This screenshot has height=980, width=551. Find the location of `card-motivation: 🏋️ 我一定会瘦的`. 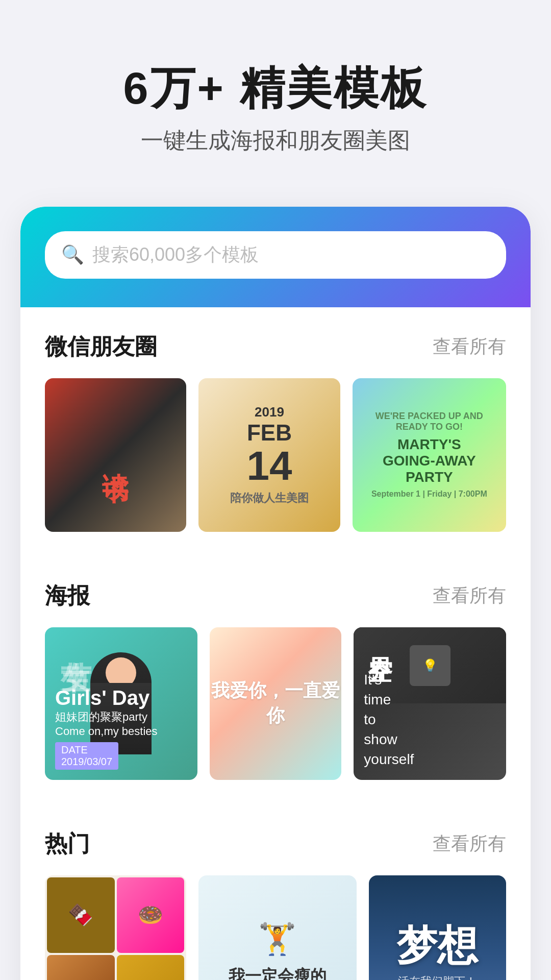

card-motivation: 🏋️ 我一定会瘦的 is located at coordinates (278, 928).